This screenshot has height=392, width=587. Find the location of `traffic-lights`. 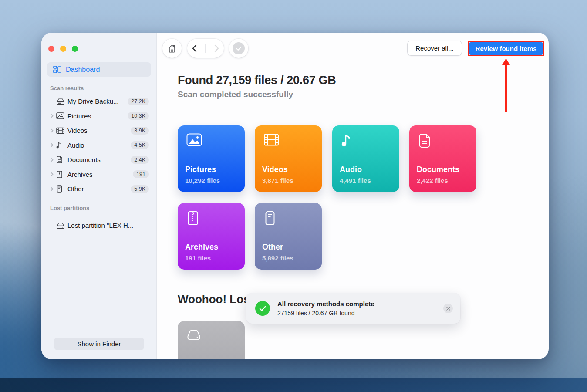

traffic-lights is located at coordinates (63, 49).